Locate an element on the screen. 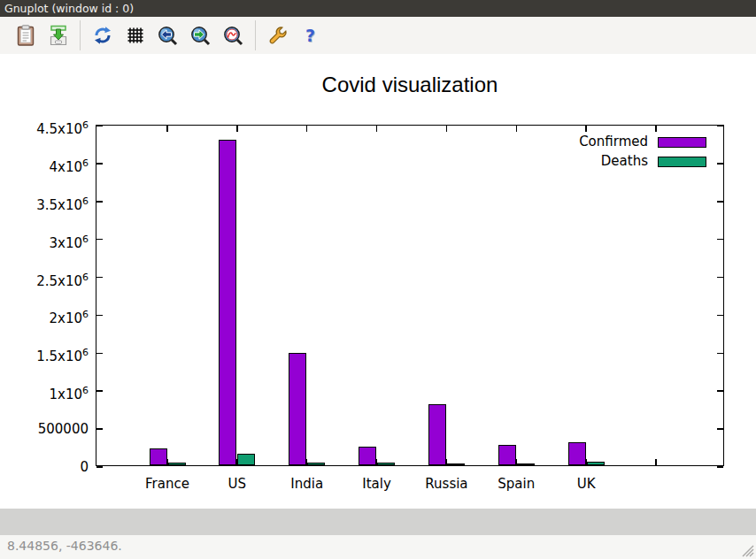  y-tick-label: 1x106 is located at coordinates (46, 393).